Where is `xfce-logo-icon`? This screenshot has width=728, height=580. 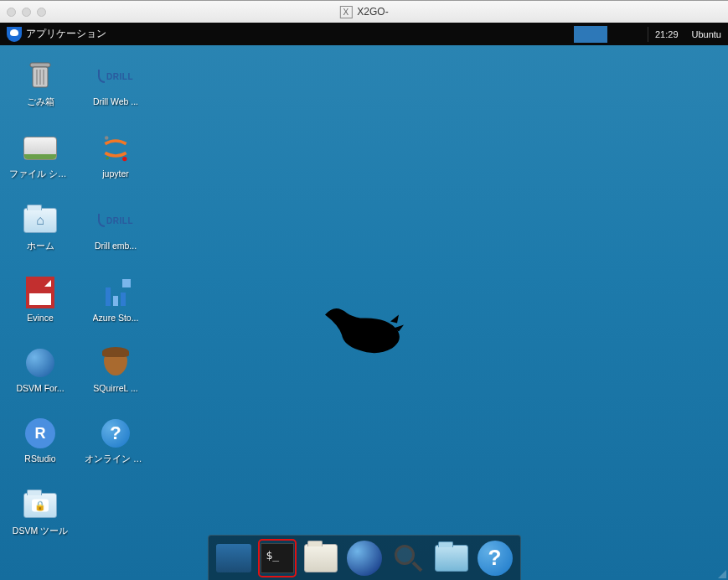
xfce-logo-icon is located at coordinates (14, 34).